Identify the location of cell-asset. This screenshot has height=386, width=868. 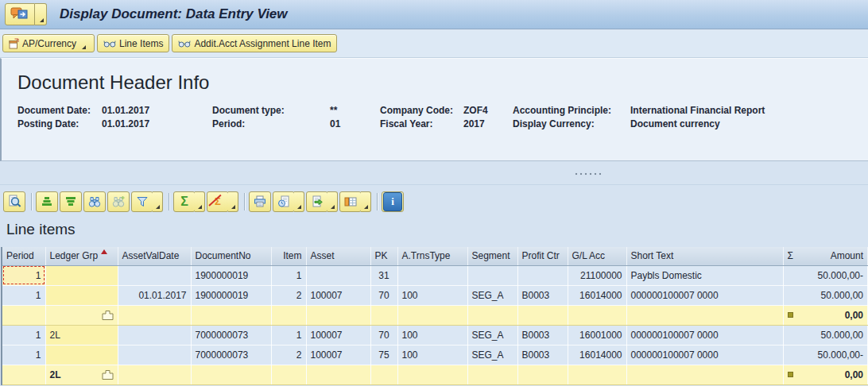
(339, 275).